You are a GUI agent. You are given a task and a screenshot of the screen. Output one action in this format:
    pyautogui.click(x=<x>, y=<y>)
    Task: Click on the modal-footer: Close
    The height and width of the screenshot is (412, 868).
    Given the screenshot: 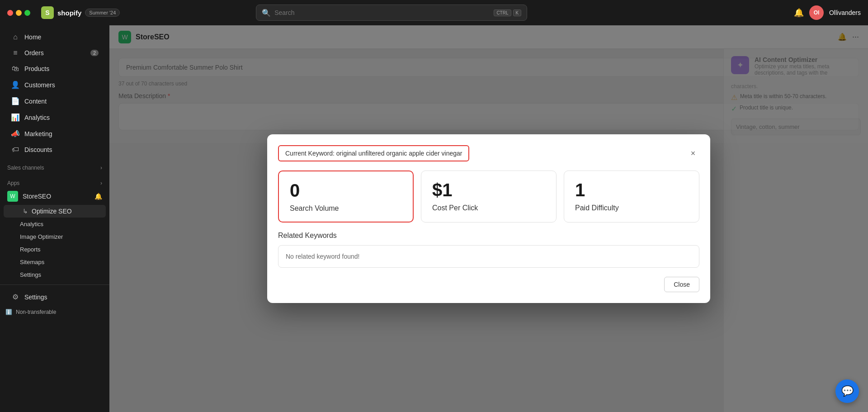 What is the action you would take?
    pyautogui.click(x=489, y=284)
    